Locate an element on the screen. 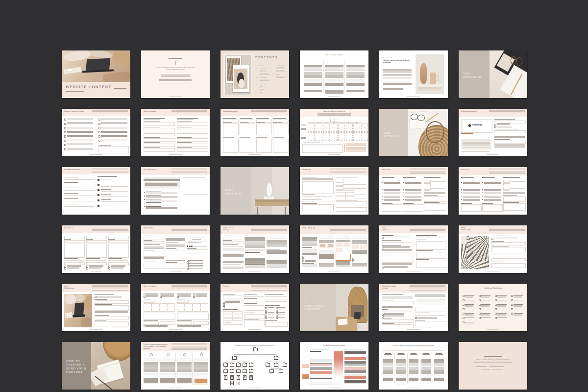  page-thumbnail-21-form: Shop – Basic Settings is located at coordinates (255, 249).